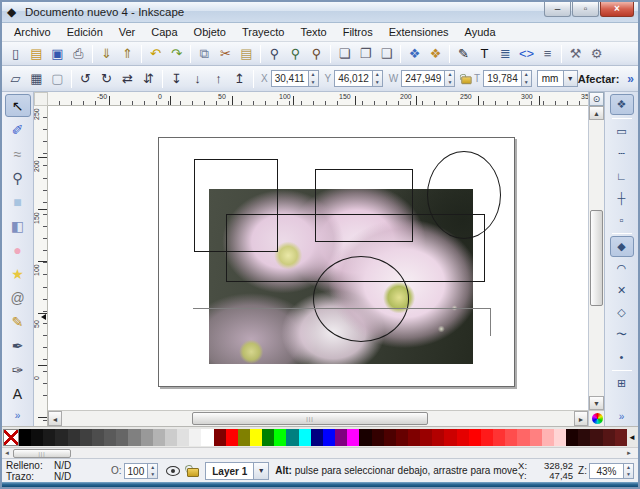  I want to click on unit-selector: mm ▼, so click(558, 78).